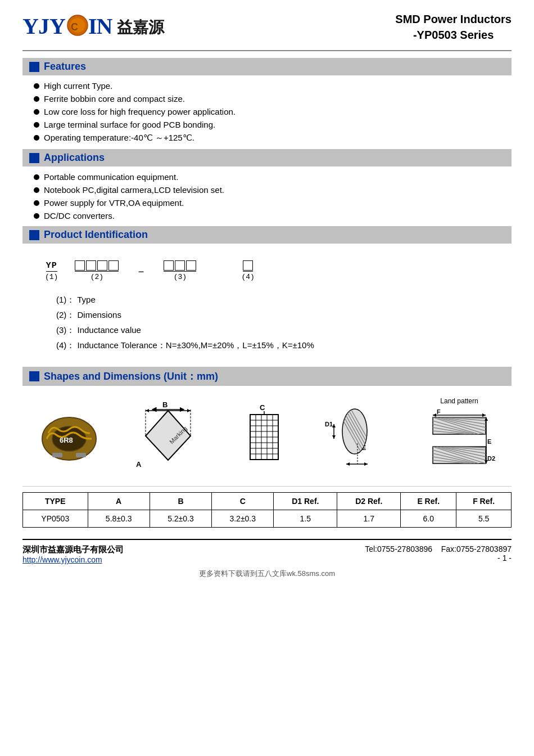 This screenshot has width=534, height=756. I want to click on cell-f: 5.5, so click(484, 519).